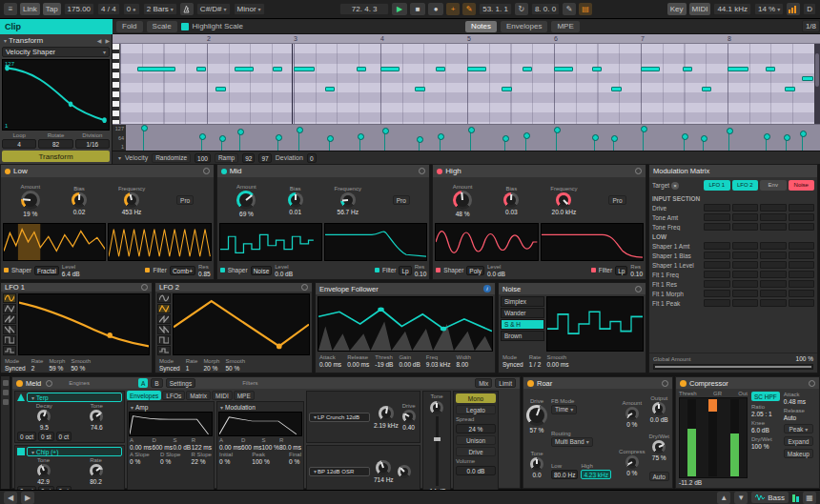 This screenshot has height=504, width=820. Describe the element at coordinates (761, 431) in the screenshot. I see `knee-value: 6.0 dB` at that location.